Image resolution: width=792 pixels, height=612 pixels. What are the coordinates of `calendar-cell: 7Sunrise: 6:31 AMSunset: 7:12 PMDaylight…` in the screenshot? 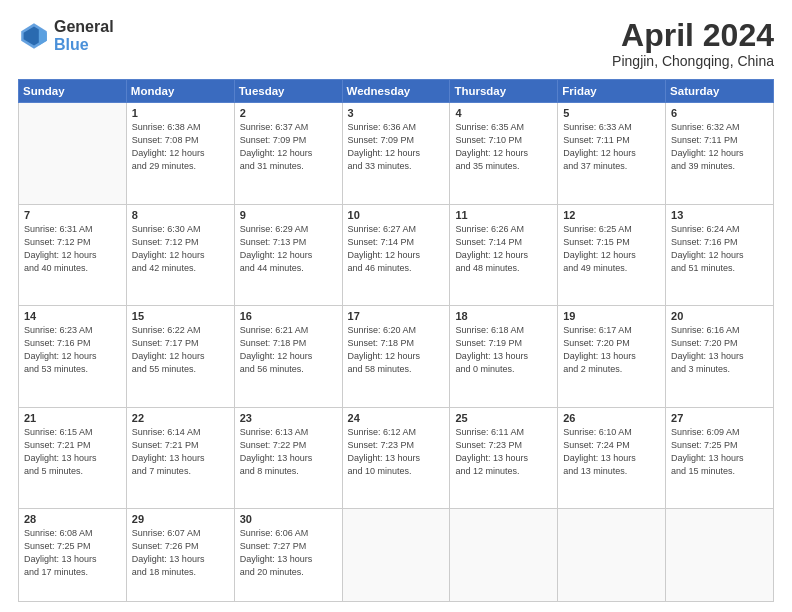 It's located at (73, 254).